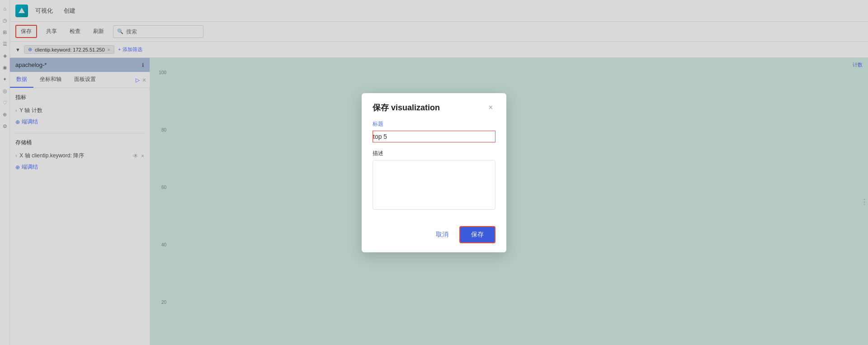  Describe the element at coordinates (434, 124) in the screenshot. I see `title-field-label: 标题` at that location.